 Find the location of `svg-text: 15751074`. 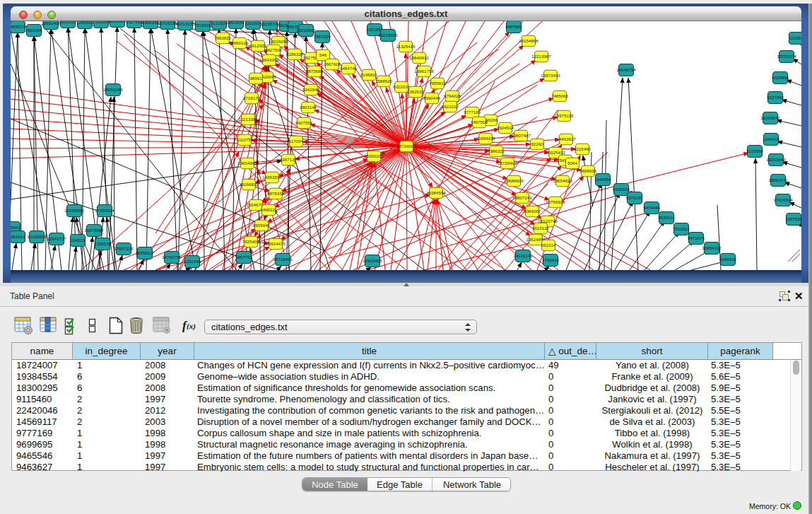

svg-text: 15751074 is located at coordinates (787, 57).